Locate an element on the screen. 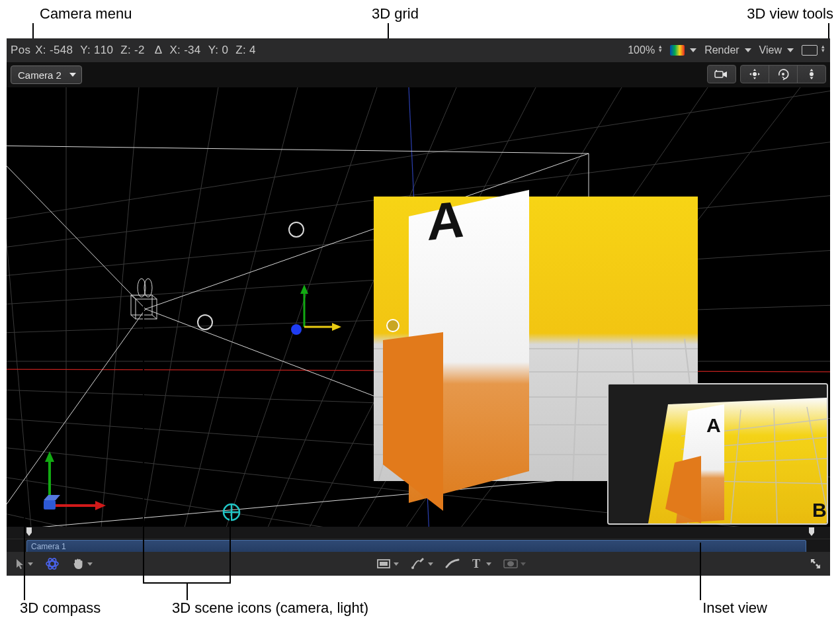 Image resolution: width=840 pixels, height=622 pixels. inset-scene: A B is located at coordinates (718, 454).